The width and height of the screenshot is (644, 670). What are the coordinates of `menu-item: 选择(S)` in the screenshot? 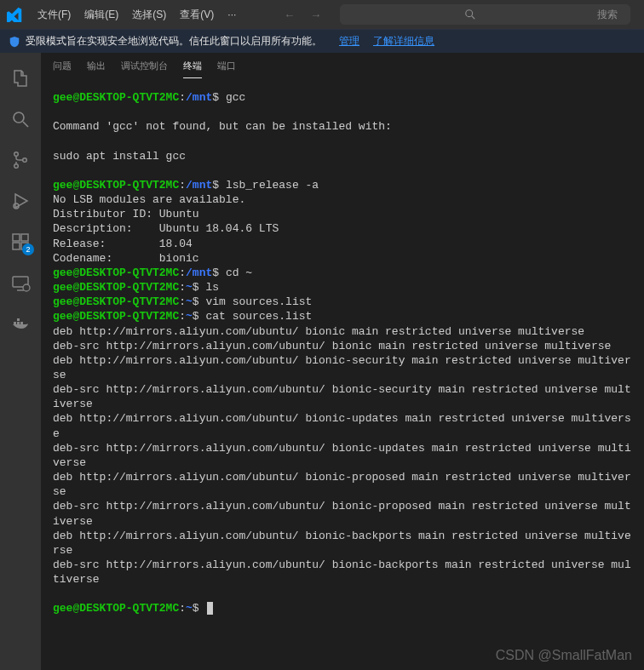 It's located at (149, 14).